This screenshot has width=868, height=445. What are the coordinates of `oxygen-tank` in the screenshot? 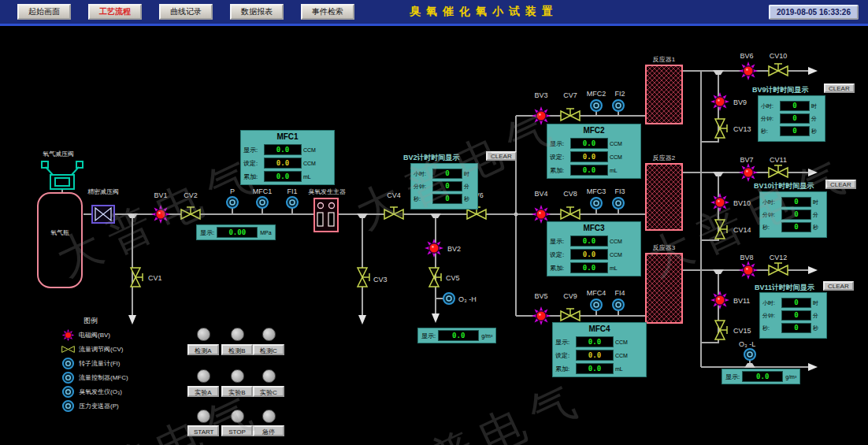 It's located at (60, 240).